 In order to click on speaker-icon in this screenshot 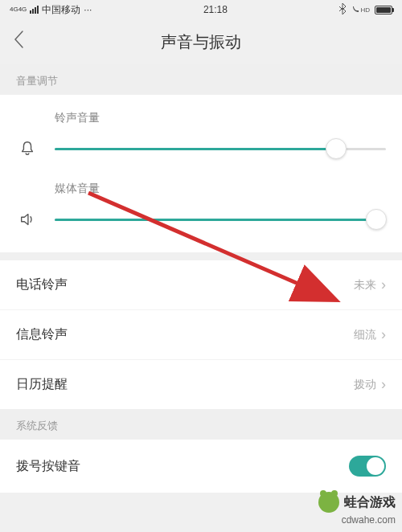, I will do `click(27, 219)`.